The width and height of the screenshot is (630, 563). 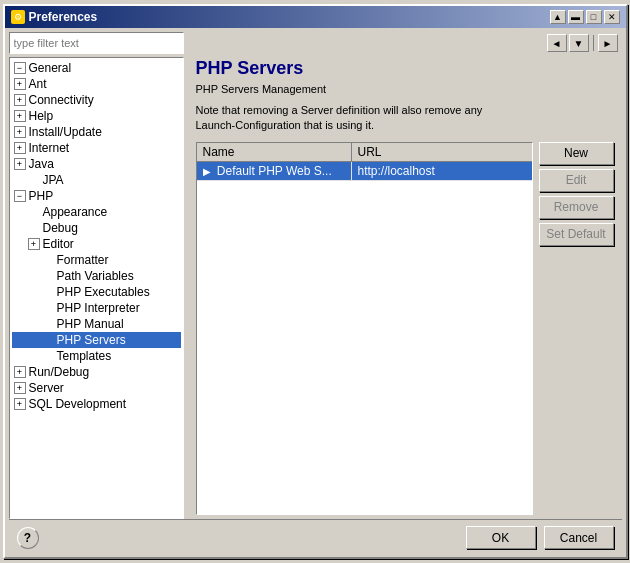 I want to click on cell-name: ▶ Default PHP Web S..., so click(x=274, y=171).